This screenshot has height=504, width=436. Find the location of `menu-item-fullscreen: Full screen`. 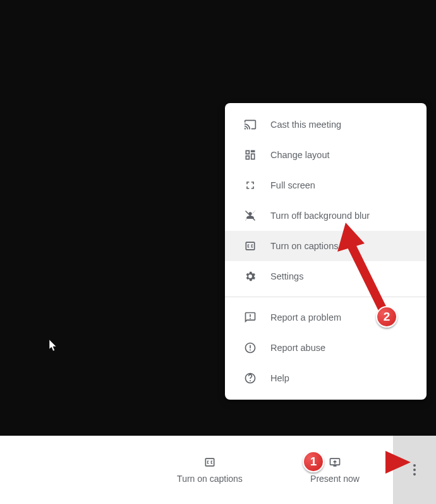

menu-item-fullscreen: Full screen is located at coordinates (326, 185).